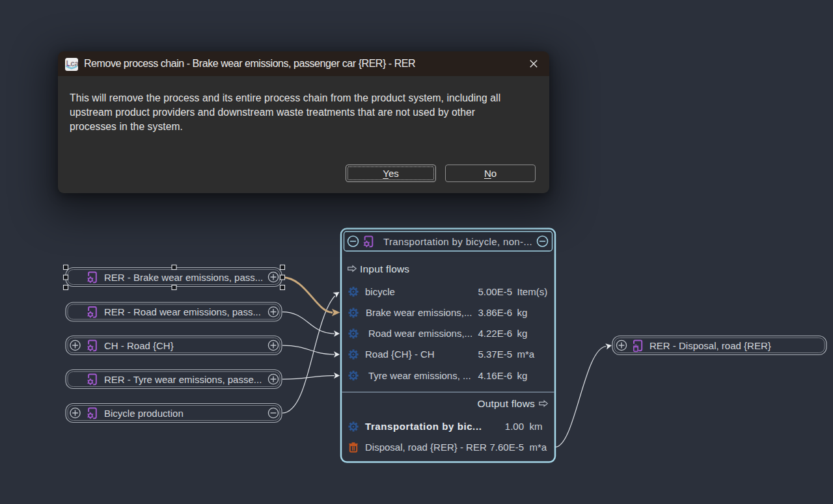  Describe the element at coordinates (458, 242) in the screenshot. I see `svg-text:Transportation by bicycle, non: Transportation by bicycle, non-...` at that location.